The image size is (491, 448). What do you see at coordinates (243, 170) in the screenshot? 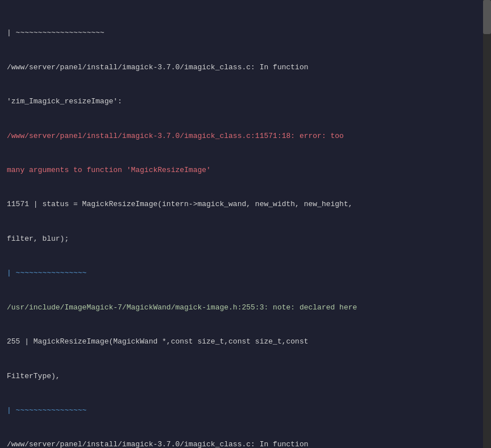
I see `terminal-line: many arguments to function 'MagickResize…` at bounding box center [243, 170].